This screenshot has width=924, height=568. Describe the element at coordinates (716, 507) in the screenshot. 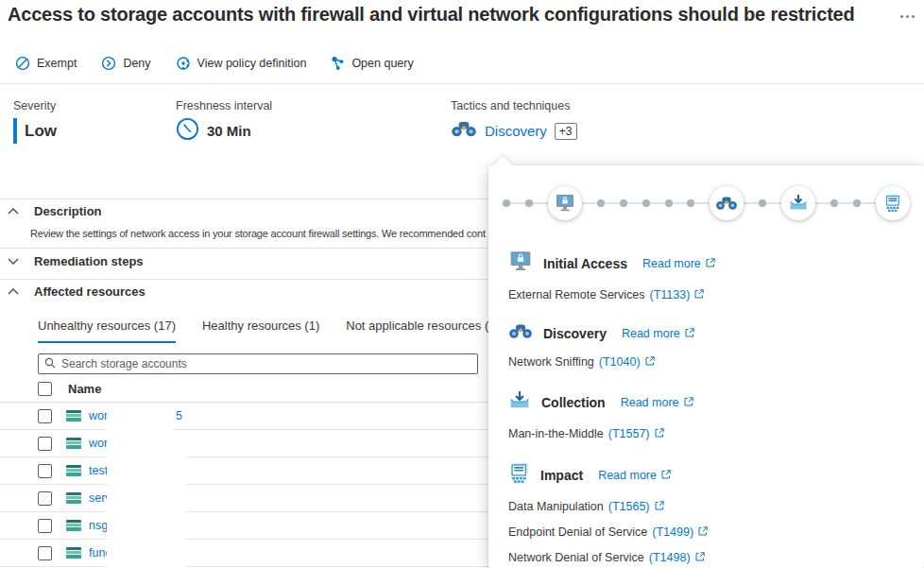

I see `technique-item: Data Manipulation (T1565)` at that location.